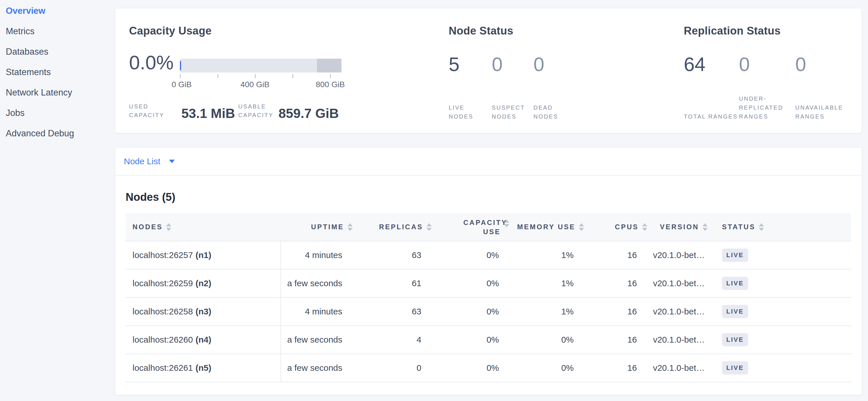  Describe the element at coordinates (831, 98) in the screenshot. I see `unavailable-ranges-label: UNAVAILABLE RANGES` at that location.